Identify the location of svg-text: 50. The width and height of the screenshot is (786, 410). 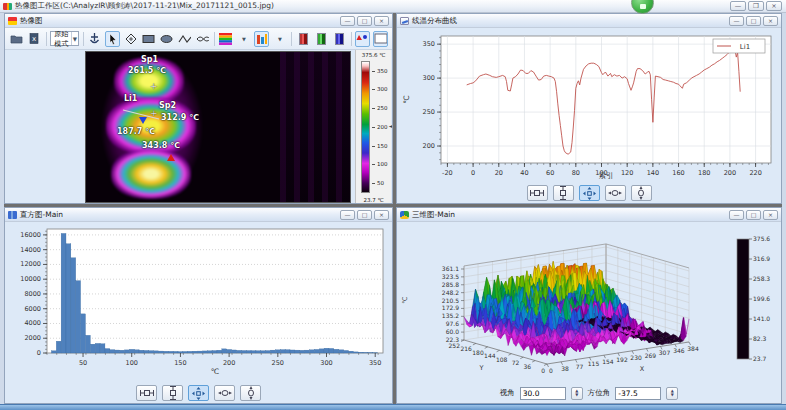
(83, 363).